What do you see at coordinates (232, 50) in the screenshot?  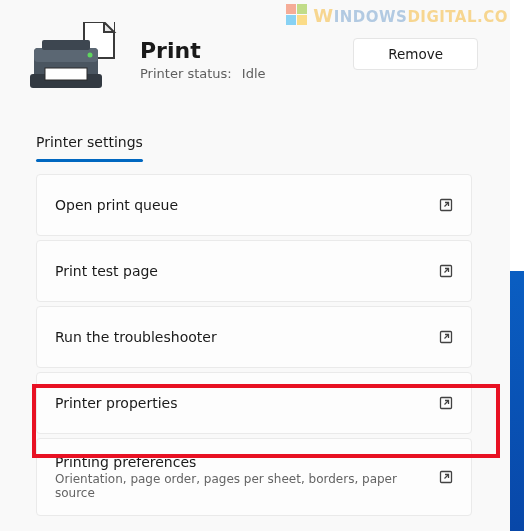 I see `page-title: Print` at bounding box center [232, 50].